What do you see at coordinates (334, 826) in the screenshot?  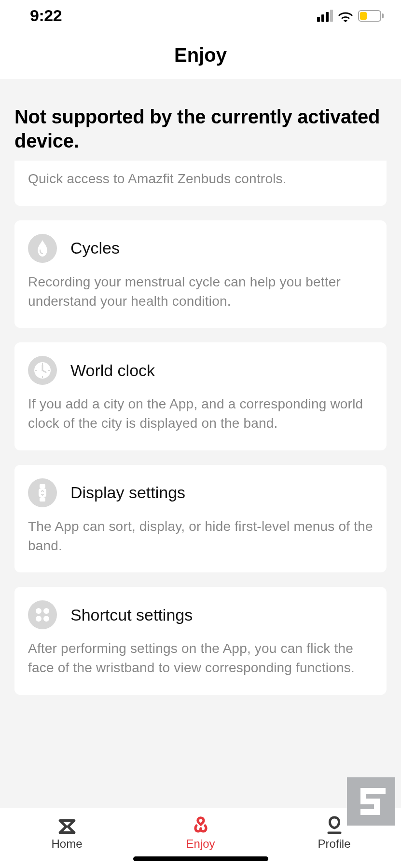 I see `profile-icon` at bounding box center [334, 826].